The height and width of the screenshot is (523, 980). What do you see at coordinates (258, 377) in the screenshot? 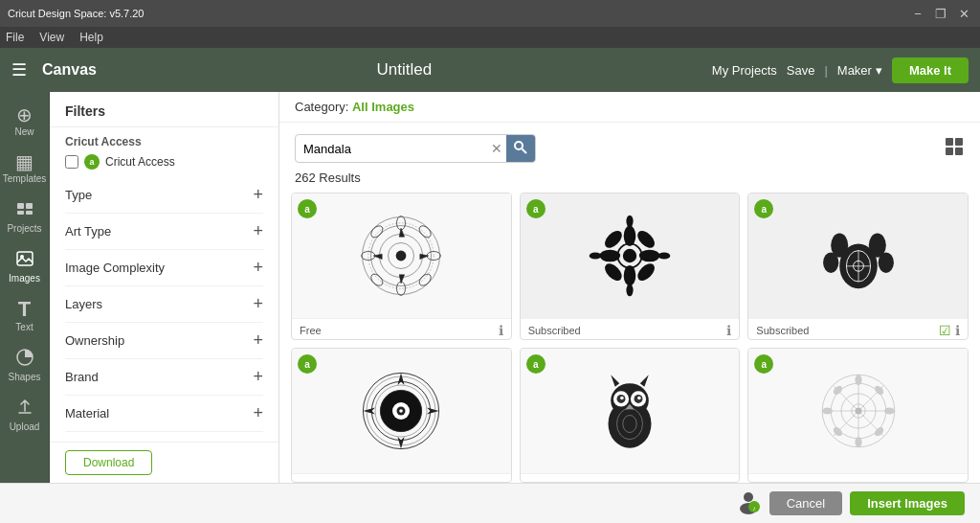
I see `filter-brand-expand: +` at bounding box center [258, 377].